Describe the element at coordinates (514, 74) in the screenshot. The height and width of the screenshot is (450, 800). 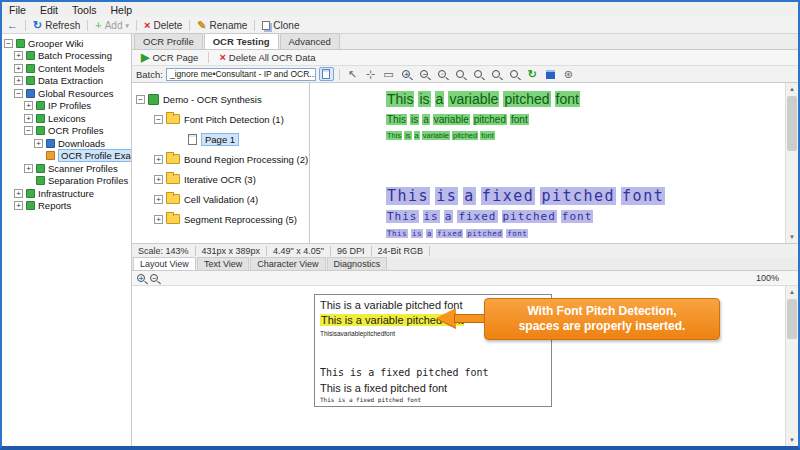
I see `zoom-actual-button` at that location.